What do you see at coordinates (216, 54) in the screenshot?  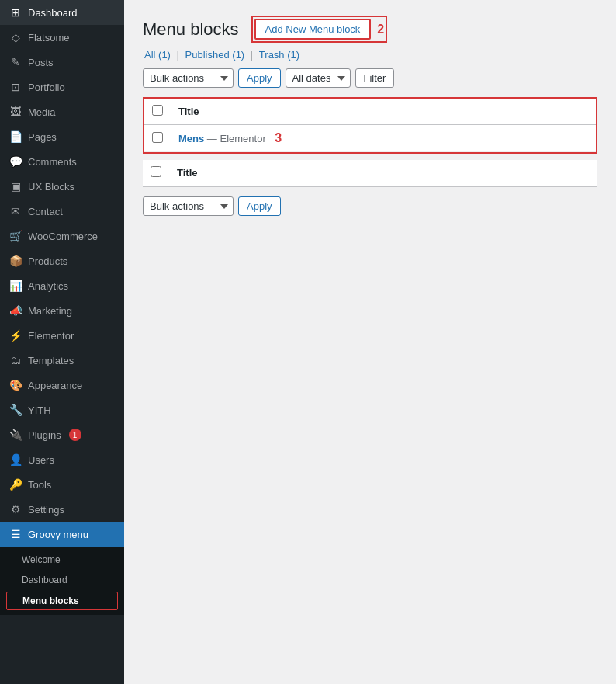 I see `filter-published-link: Published (1)` at bounding box center [216, 54].